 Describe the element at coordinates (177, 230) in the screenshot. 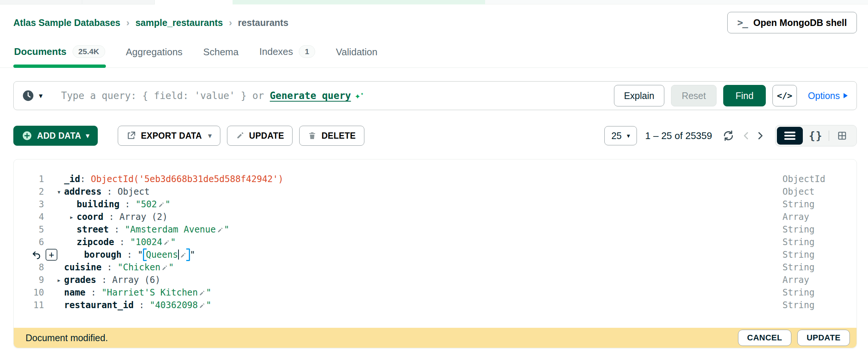

I see `field-value: "Amsterdam Avenue"` at that location.